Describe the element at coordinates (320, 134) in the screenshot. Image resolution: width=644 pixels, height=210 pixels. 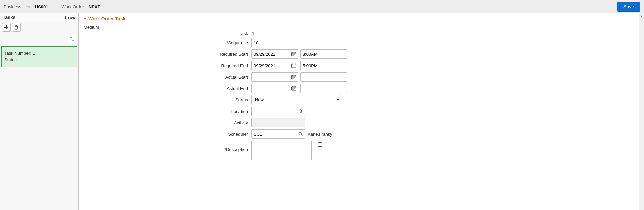
I see `scheduler-name: Kane,Franky` at that location.